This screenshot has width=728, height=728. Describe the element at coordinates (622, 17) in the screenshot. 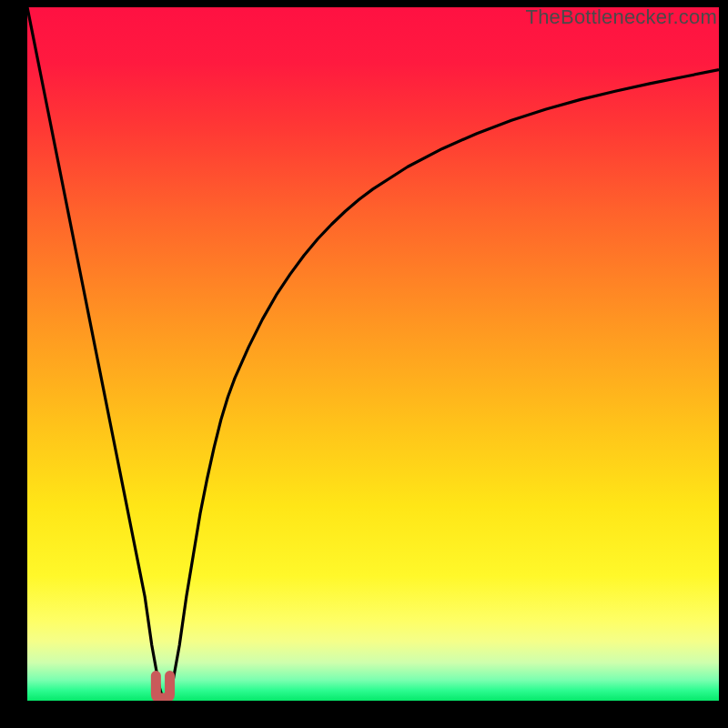

I see `watermark-text: TheBottleneсker.com` at that location.